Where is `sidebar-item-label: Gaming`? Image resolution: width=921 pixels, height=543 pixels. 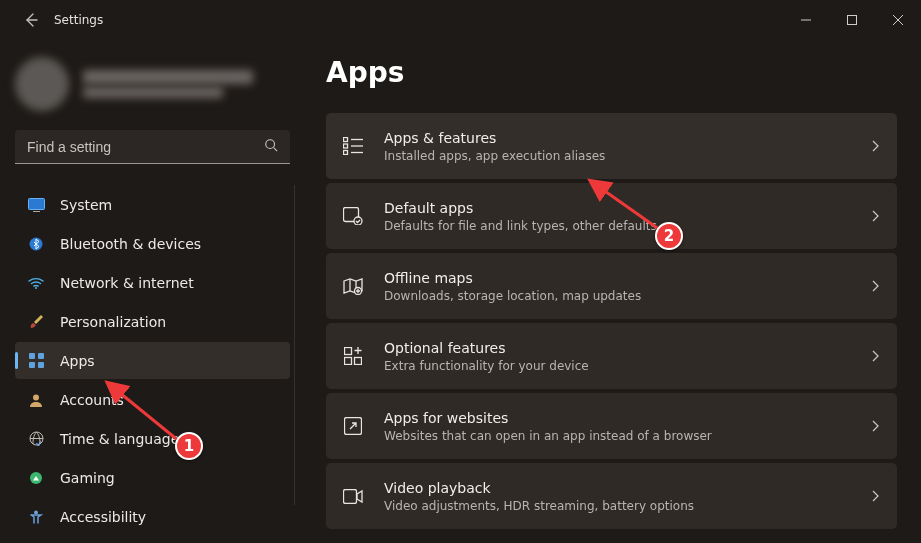
sidebar-item-label: Gaming is located at coordinates (88, 478).